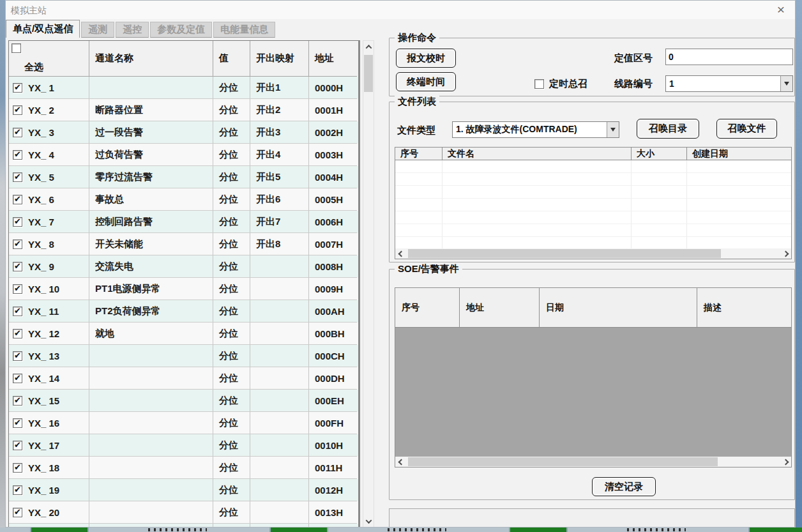  What do you see at coordinates (18, 221) in the screenshot?
I see `check-icon: ✔` at bounding box center [18, 221].